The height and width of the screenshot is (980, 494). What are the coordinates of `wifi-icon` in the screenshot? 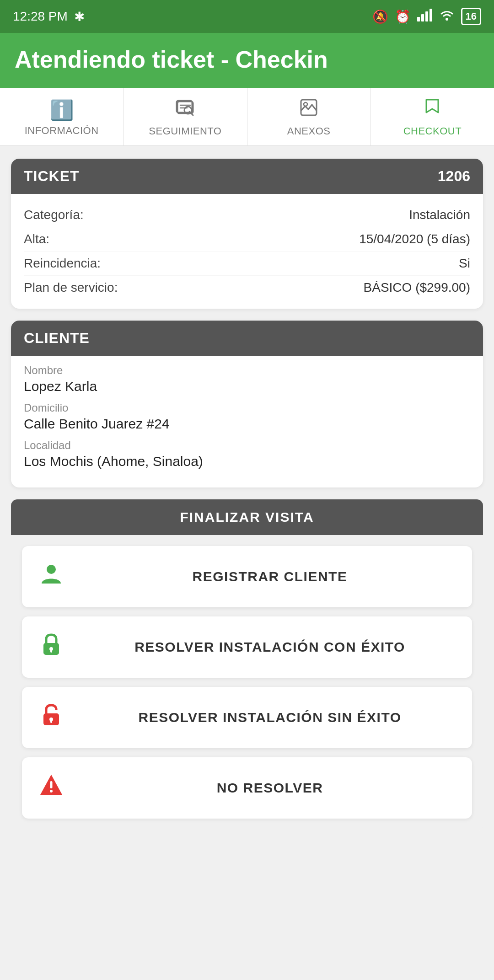 It's located at (447, 16).